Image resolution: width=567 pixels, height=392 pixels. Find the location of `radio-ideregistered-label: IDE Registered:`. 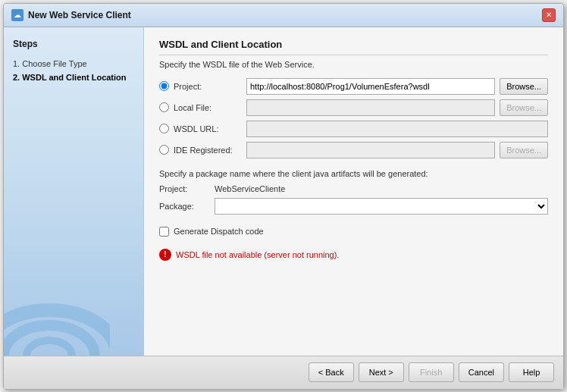

radio-ideregistered-label: IDE Registered: is located at coordinates (208, 150).